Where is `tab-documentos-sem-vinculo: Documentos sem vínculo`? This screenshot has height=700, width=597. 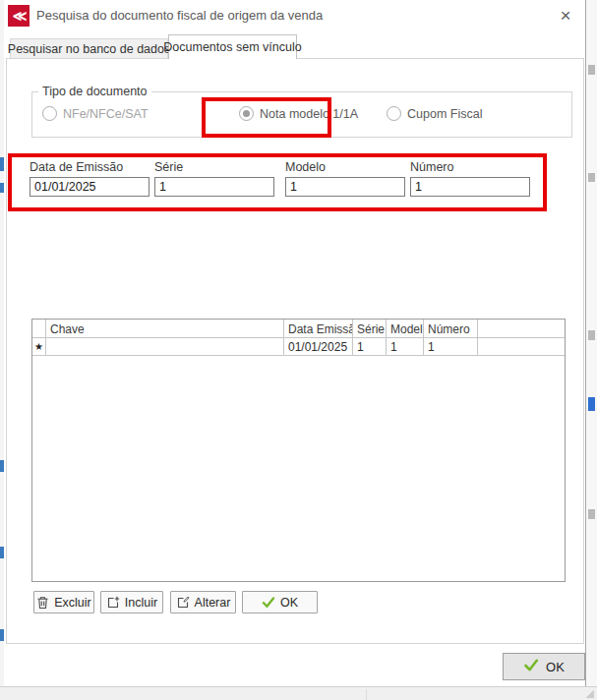 tab-documentos-sem-vinculo: Documentos sem vínculo is located at coordinates (232, 47).